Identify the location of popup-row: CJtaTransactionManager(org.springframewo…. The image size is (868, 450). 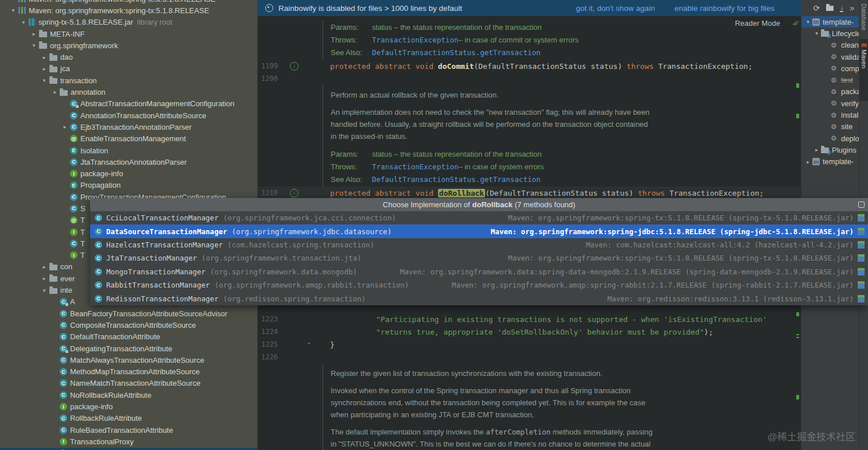
(479, 258).